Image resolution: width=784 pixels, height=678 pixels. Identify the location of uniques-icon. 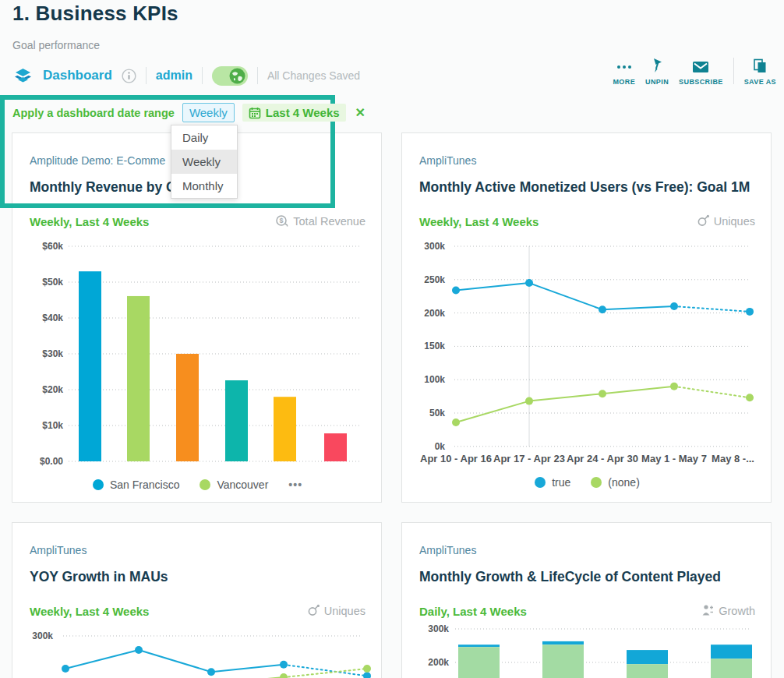
(703, 221).